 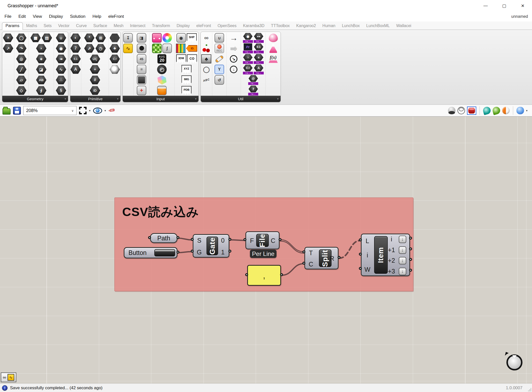 I want to click on sq-toolbox-icon: ≡, so click(x=142, y=69).